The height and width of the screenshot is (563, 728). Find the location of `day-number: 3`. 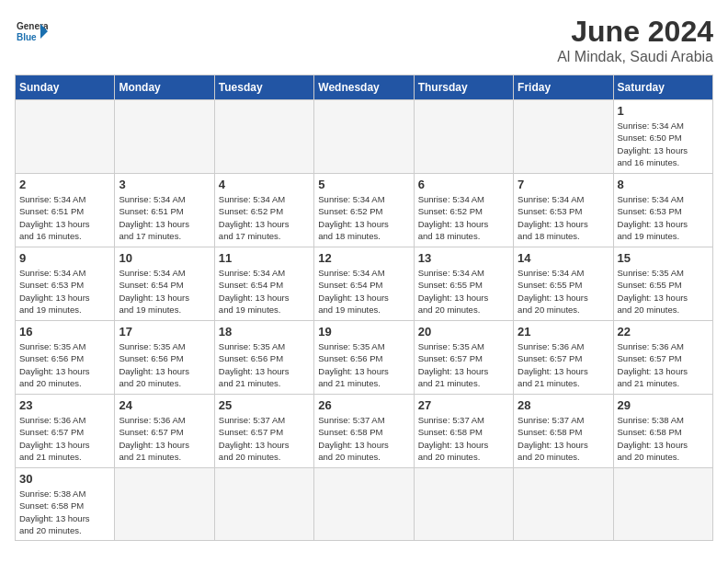

day-number: 3 is located at coordinates (164, 184).